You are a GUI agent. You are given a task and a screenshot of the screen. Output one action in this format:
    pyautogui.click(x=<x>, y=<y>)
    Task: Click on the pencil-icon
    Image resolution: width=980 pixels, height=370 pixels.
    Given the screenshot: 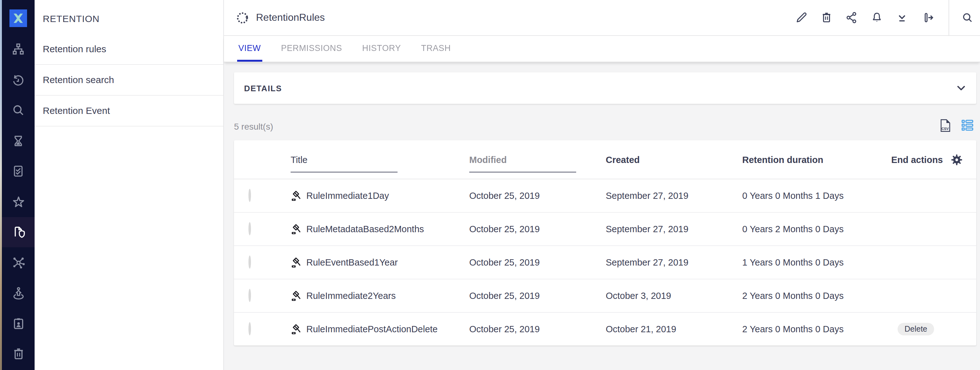 What is the action you would take?
    pyautogui.click(x=801, y=18)
    